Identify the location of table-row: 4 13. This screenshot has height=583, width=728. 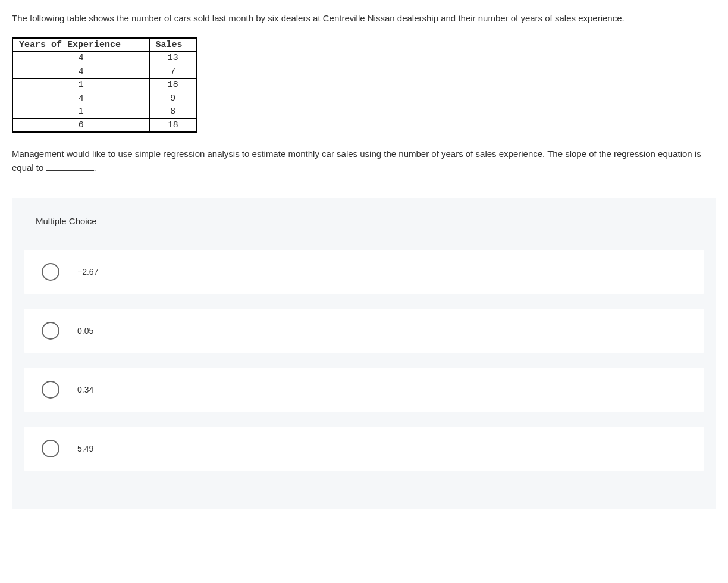
(105, 58).